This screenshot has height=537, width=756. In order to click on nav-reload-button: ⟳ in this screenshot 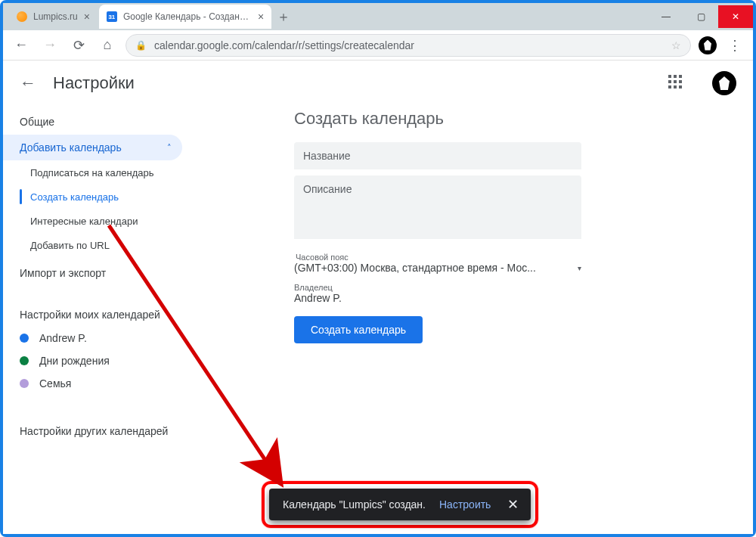, I will do `click(79, 45)`.